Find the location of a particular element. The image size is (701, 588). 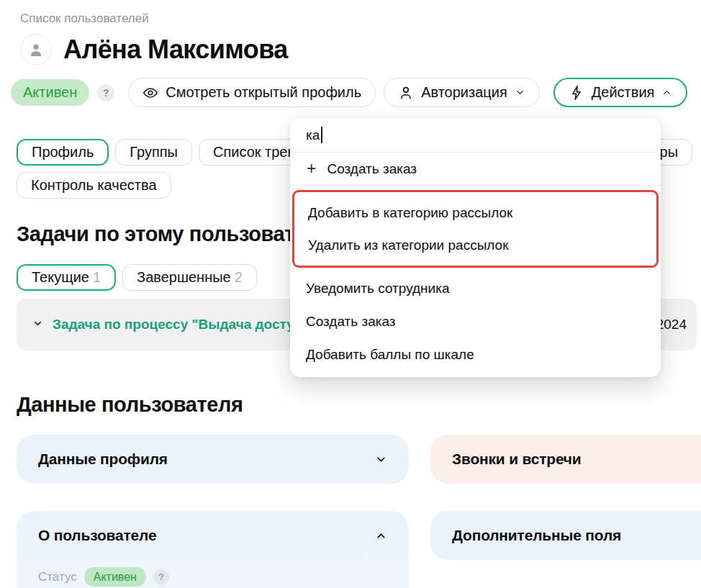

page-header: Алёна Максимова is located at coordinates (361, 50).